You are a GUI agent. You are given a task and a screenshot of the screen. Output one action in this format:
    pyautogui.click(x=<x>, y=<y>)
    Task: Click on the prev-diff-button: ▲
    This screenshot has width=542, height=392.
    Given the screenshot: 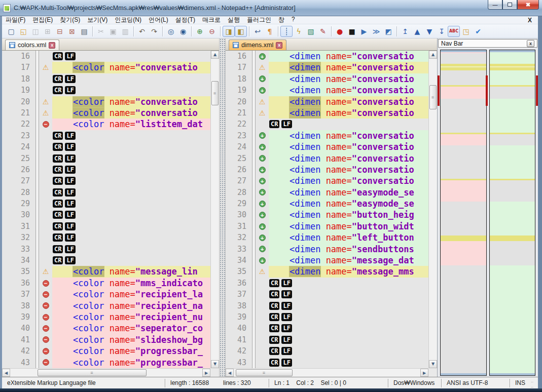 What is the action you would take?
    pyautogui.click(x=417, y=31)
    